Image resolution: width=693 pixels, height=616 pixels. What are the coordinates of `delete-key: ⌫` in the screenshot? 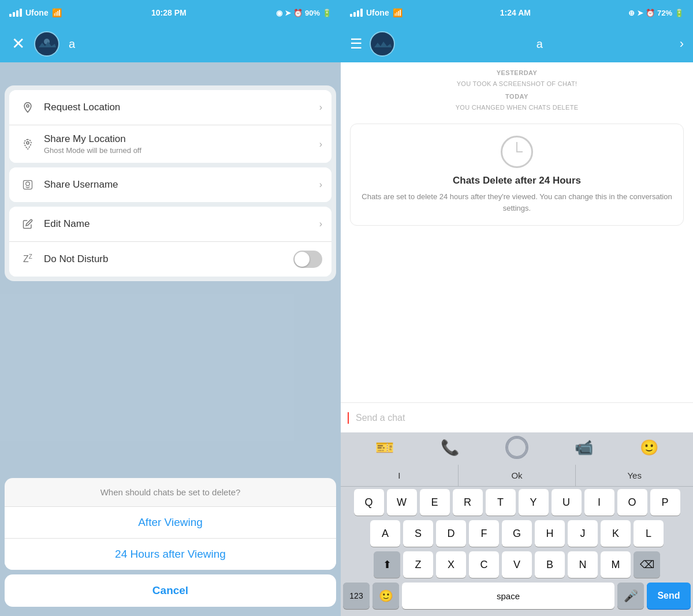 It's located at (647, 565).